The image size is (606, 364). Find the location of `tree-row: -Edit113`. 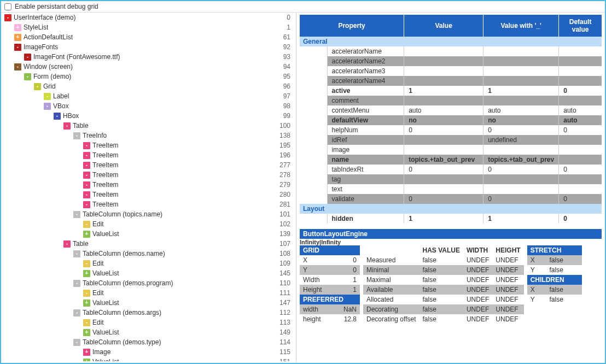

tree-row: -Edit113 is located at coordinates (149, 322).